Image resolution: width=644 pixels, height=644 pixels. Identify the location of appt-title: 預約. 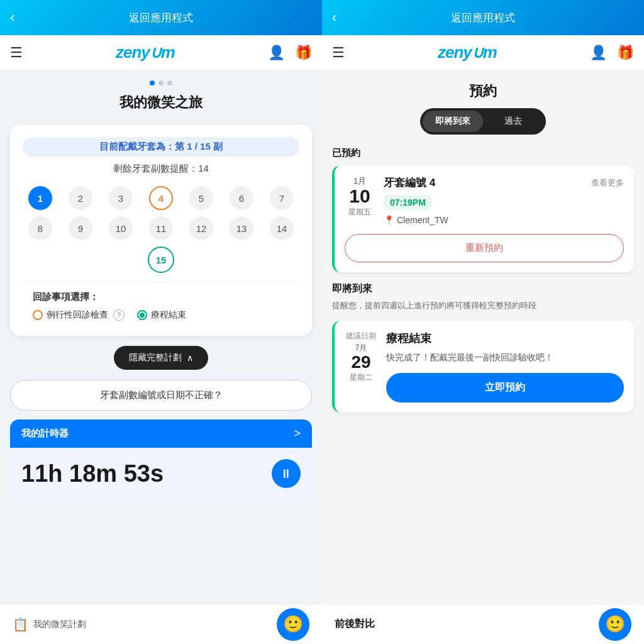
(483, 89).